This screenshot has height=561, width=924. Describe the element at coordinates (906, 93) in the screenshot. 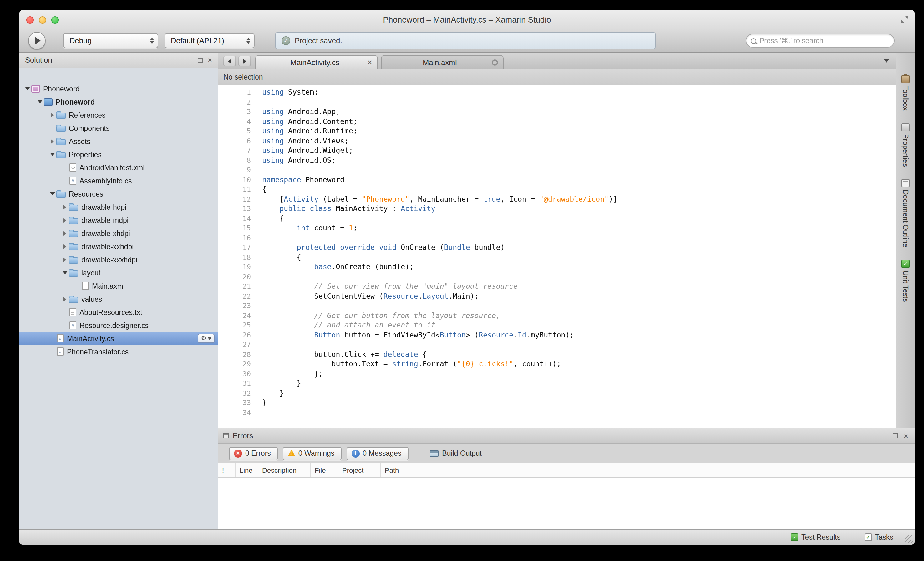

I see `dock-tab-toolbox: Toolbox` at that location.